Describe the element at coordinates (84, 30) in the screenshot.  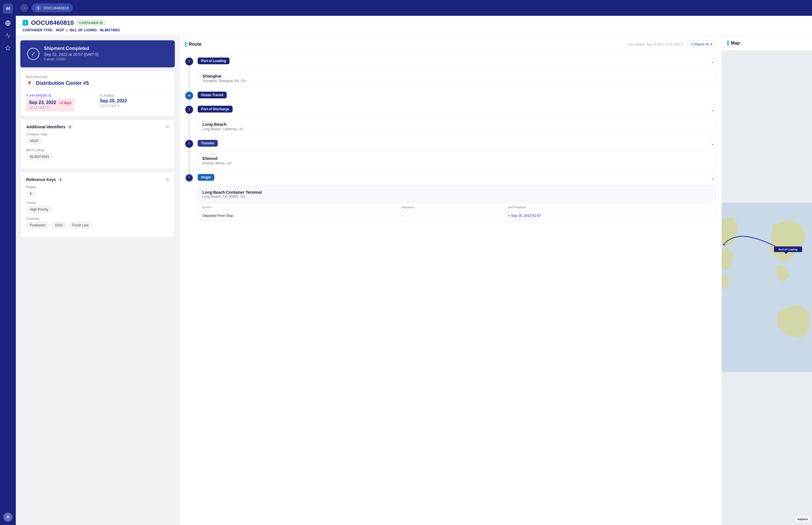
I see `bill-of-lading-label: BILL OF LADING:` at that location.